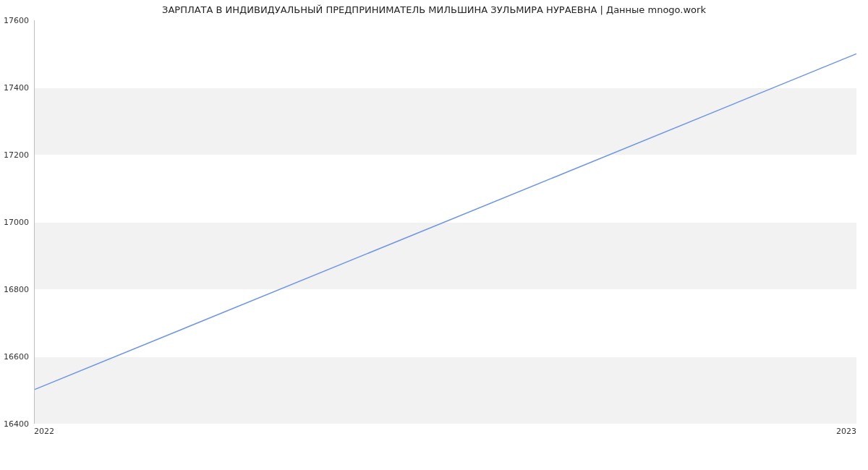 The height and width of the screenshot is (470, 868). I want to click on y-tick-label: 17200, so click(14, 155).